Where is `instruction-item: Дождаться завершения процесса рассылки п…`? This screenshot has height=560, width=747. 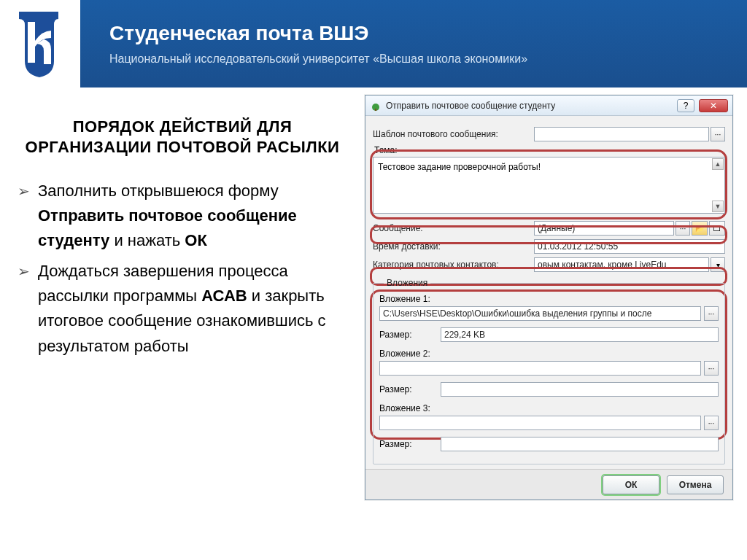 instruction-item: Дождаться завершения процесса рассылки п… is located at coordinates (182, 308).